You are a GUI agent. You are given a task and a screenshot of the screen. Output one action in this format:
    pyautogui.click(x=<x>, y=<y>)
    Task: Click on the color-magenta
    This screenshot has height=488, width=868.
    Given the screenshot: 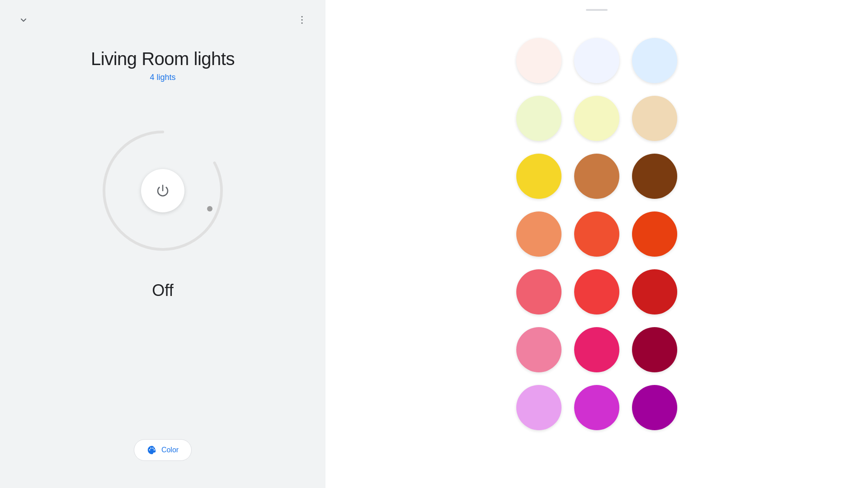 What is the action you would take?
    pyautogui.click(x=597, y=408)
    